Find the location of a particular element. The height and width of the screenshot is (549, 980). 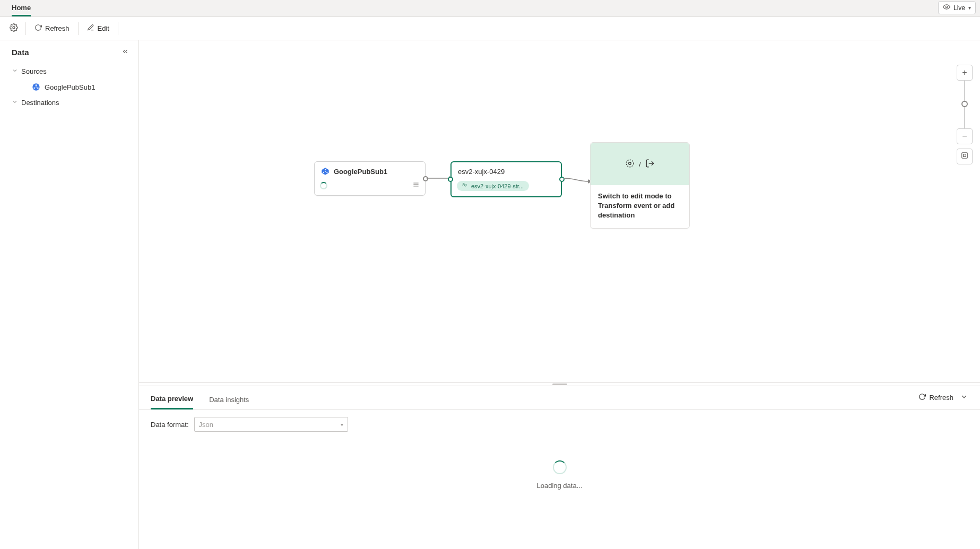

refresh-label: Refresh is located at coordinates (57, 29).